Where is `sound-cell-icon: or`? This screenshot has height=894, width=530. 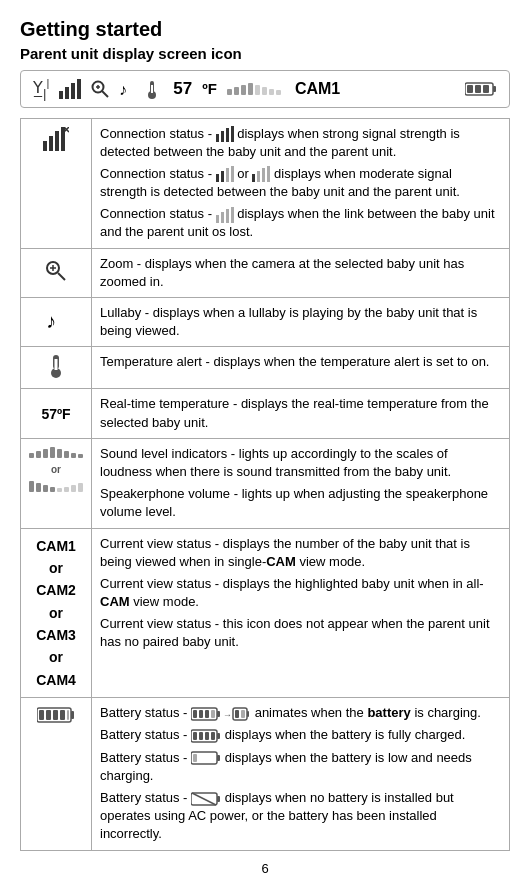 sound-cell-icon: or is located at coordinates (56, 483).